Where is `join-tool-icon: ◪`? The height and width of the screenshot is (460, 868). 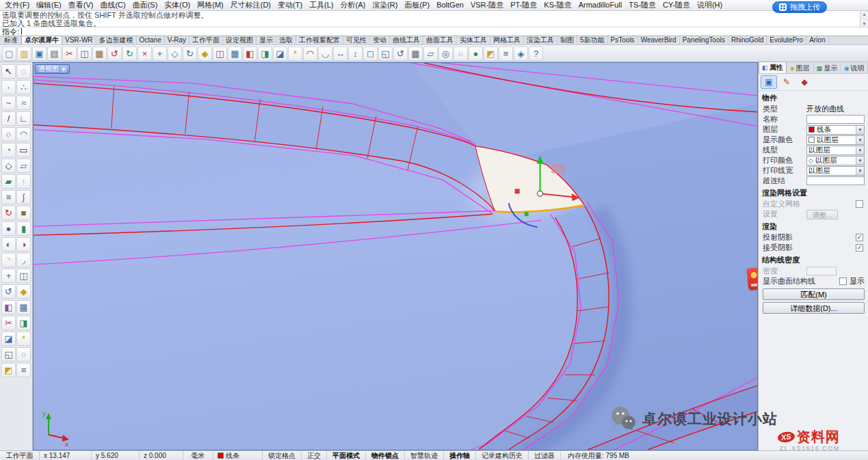
join-tool-icon: ◪ is located at coordinates (8, 339).